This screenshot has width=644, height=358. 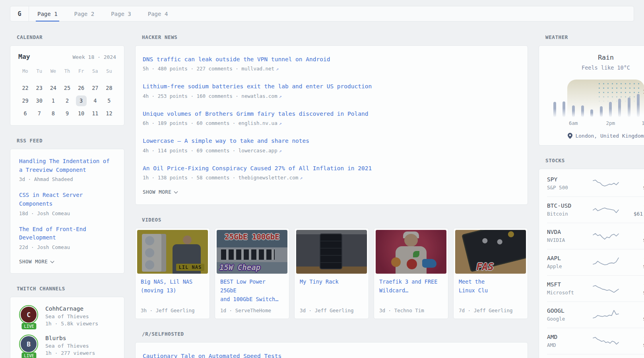 What do you see at coordinates (332, 141) in the screenshot?
I see `hacker-news-item-title: Lowercase – A simple way to take and sha…` at bounding box center [332, 141].